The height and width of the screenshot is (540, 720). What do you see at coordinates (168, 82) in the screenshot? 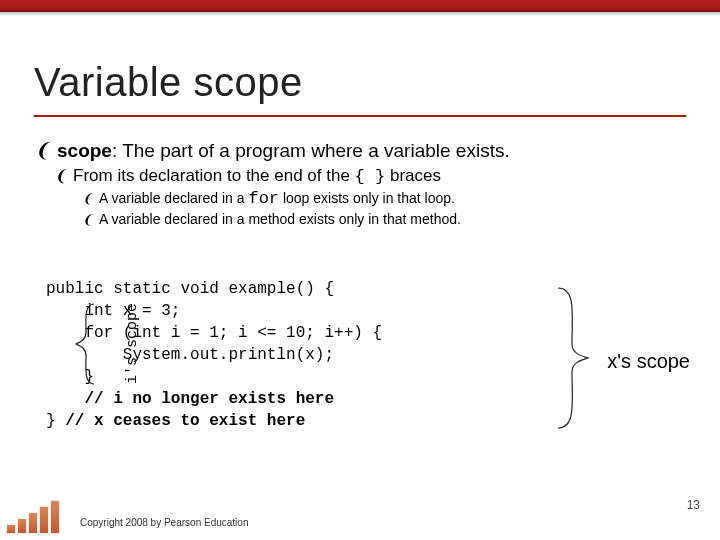
I see `slide-title: Variable scope` at bounding box center [168, 82].